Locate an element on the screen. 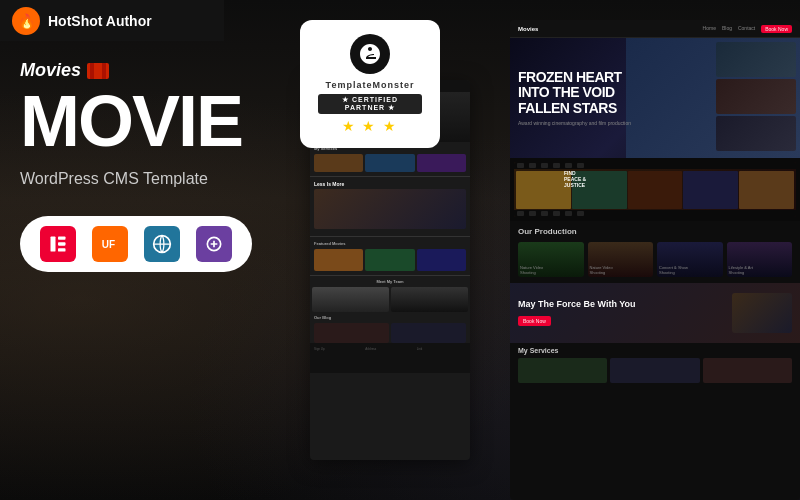 The height and width of the screenshot is (500, 800). quix-icon is located at coordinates (214, 244).